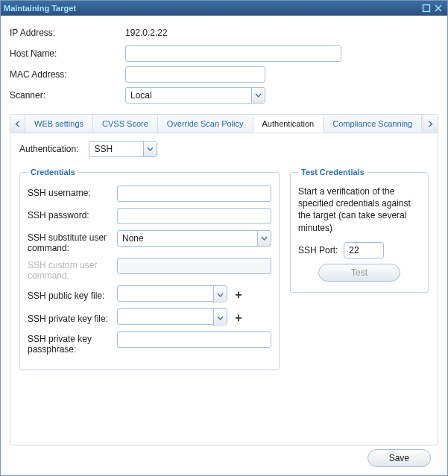 This screenshot has height=476, width=448. Describe the element at coordinates (194, 194) in the screenshot. I see `ssh-username-input` at that location.